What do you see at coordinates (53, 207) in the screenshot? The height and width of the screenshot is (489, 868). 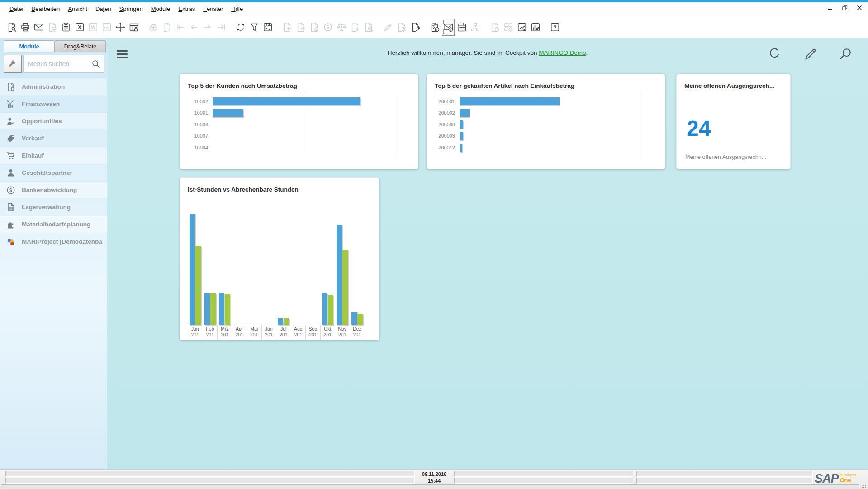 I see `sidebar-item-lagerverwaltung: Lagerverwaltung` at bounding box center [53, 207].